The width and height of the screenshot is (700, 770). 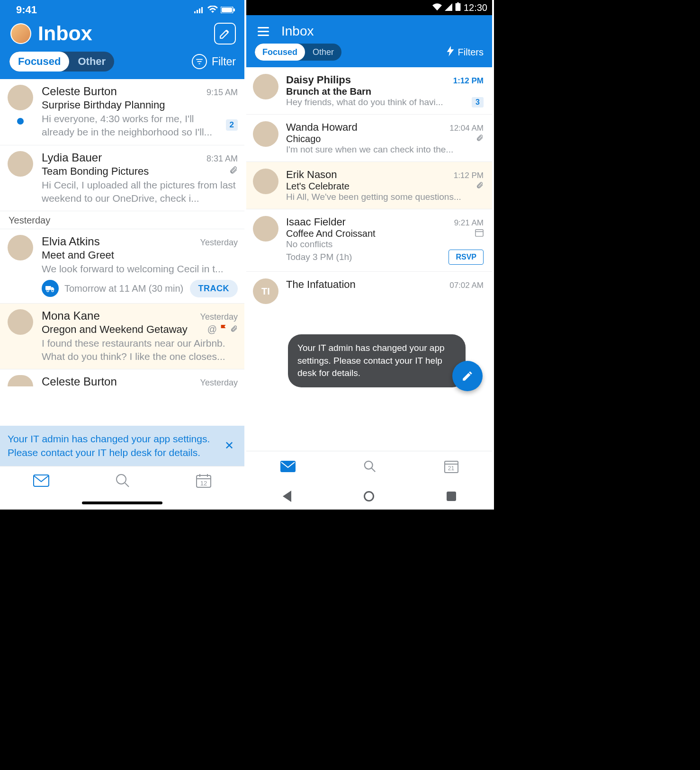 I want to click on delivery-icon, so click(x=50, y=288).